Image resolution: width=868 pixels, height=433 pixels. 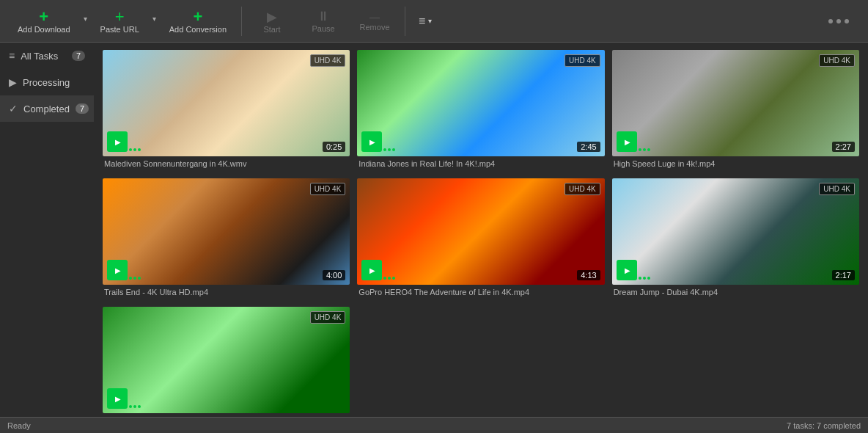 I want to click on add-conversion-button: + Add Conversion, so click(x=198, y=21).